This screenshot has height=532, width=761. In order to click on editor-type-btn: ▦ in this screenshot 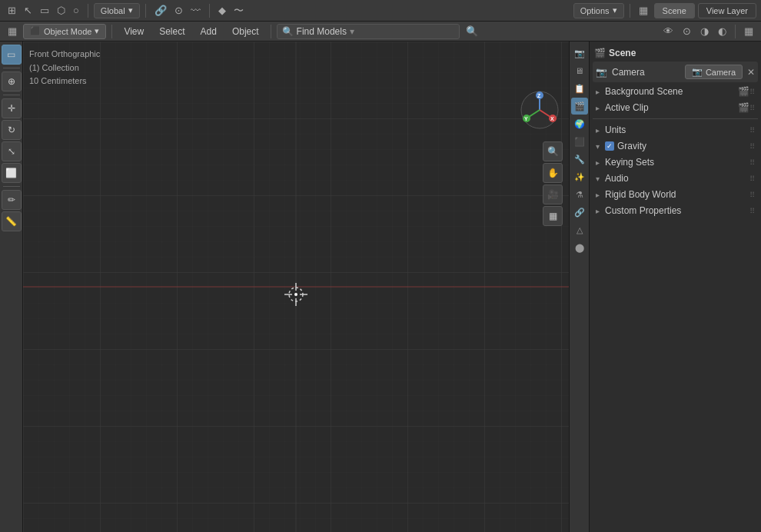, I will do `click(12, 32)`.